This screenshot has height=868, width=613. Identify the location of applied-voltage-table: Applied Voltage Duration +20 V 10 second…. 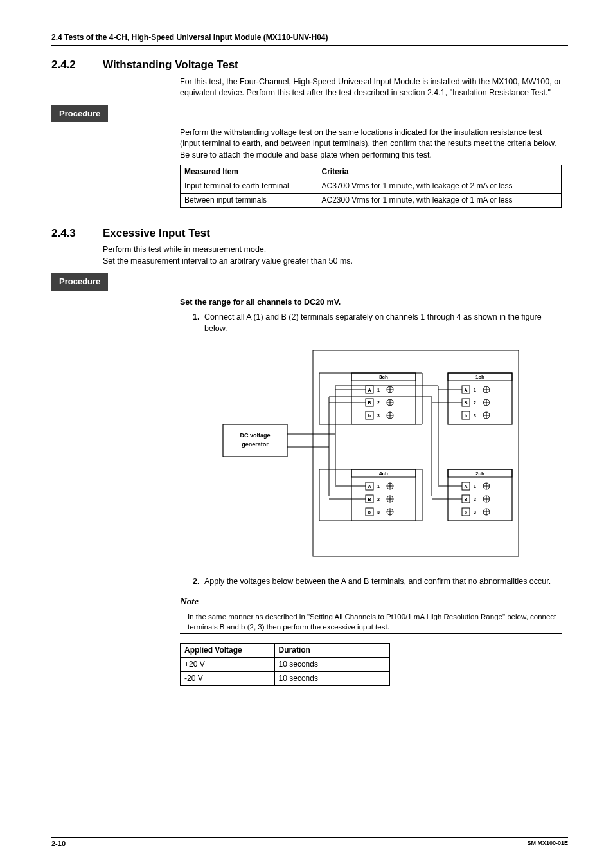
(285, 664).